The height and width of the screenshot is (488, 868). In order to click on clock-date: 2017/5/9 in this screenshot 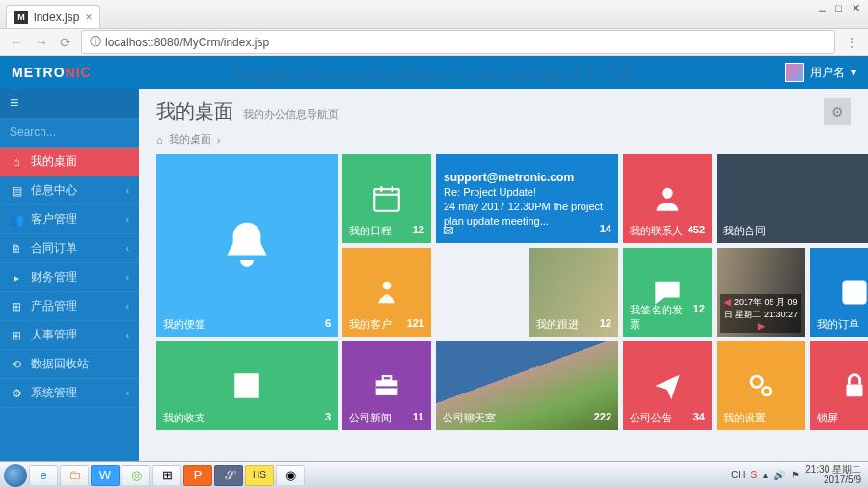, I will do `click(833, 480)`.